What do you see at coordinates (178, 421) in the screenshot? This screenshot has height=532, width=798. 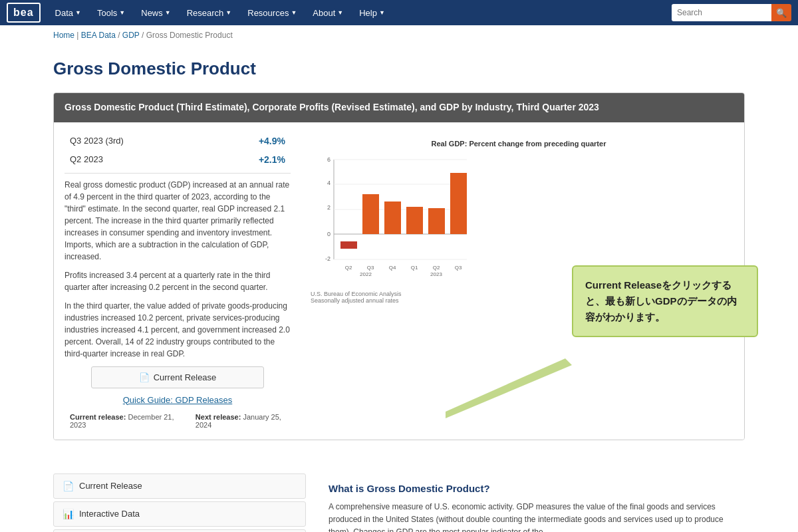 I see `release-dates: Current release: December 21, 2023 Next …` at bounding box center [178, 421].